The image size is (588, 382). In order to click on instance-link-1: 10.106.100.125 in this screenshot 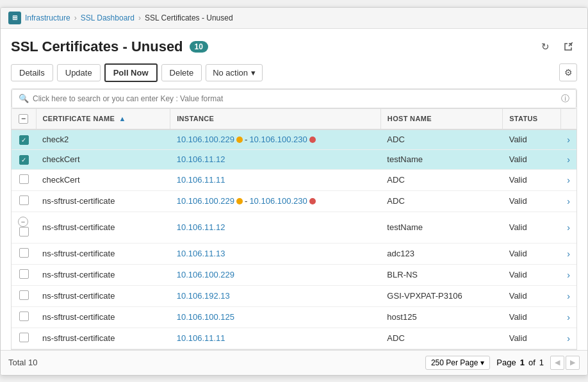, I will do `click(206, 317)`.